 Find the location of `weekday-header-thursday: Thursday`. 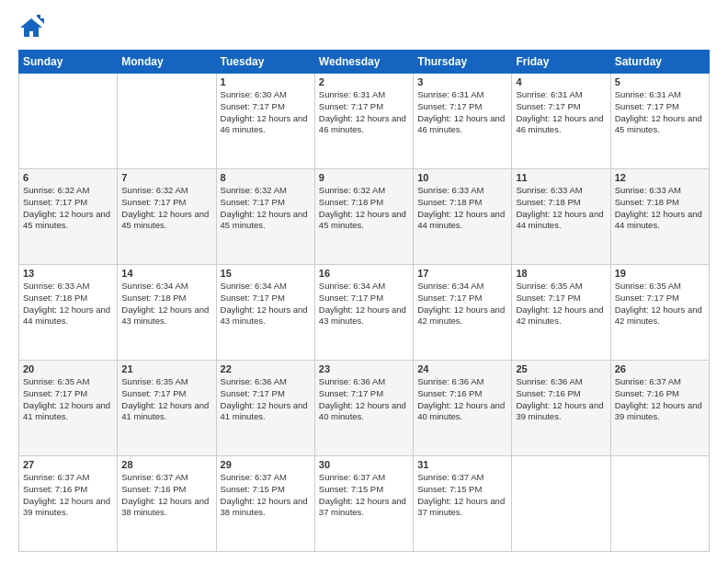

weekday-header-thursday: Thursday is located at coordinates (463, 63).